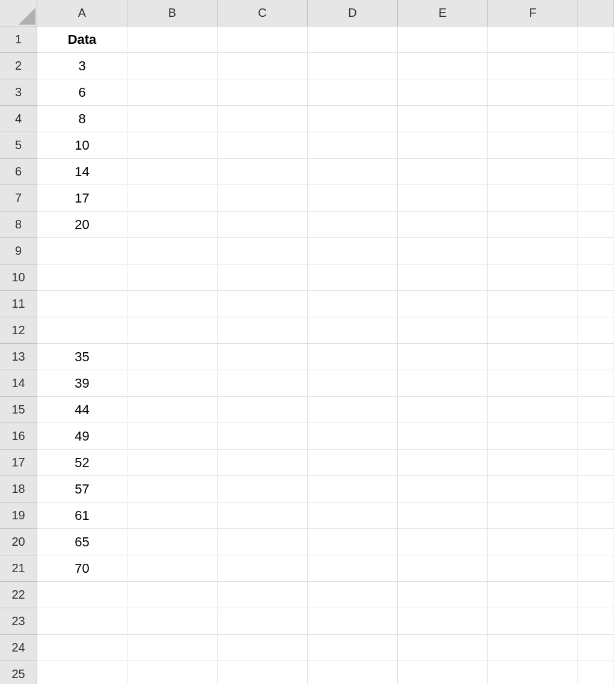  Describe the element at coordinates (533, 93) in the screenshot. I see `cell-F3` at that location.